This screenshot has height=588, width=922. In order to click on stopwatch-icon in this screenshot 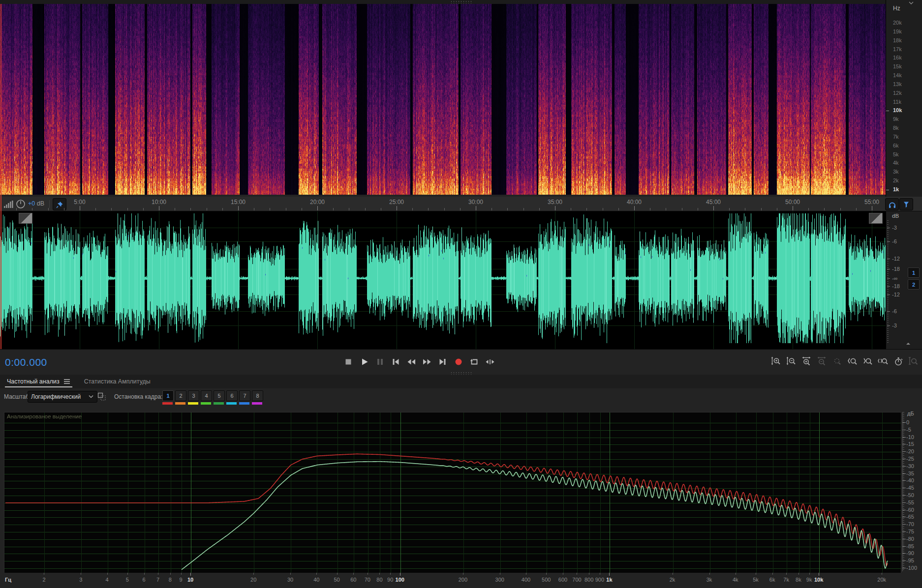, I will do `click(898, 362)`.